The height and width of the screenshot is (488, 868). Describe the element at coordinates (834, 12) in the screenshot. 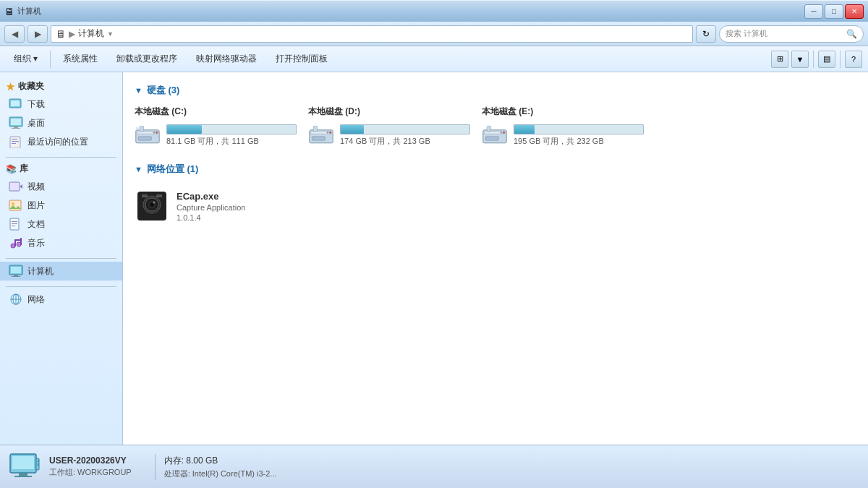

I see `title-bar-controls: ─ □ ✕` at that location.